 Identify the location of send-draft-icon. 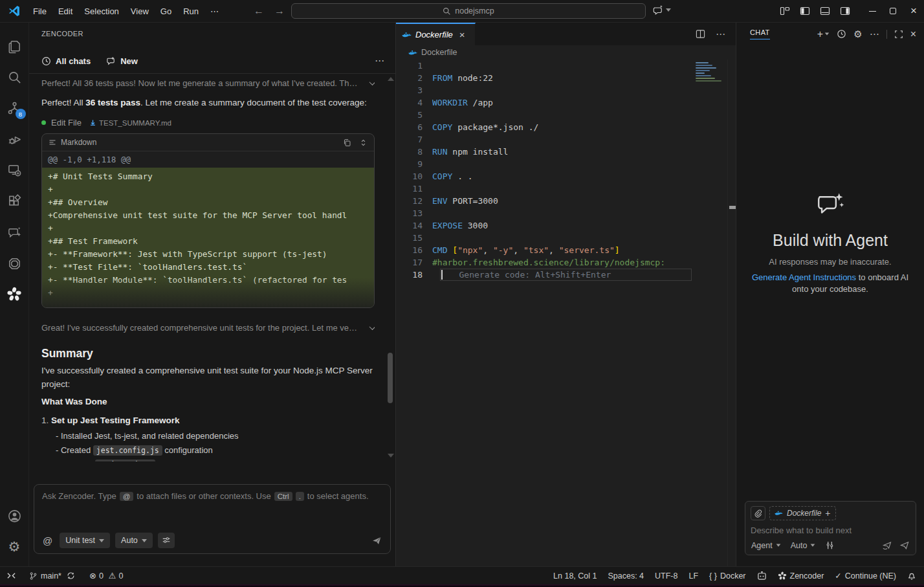
(888, 545).